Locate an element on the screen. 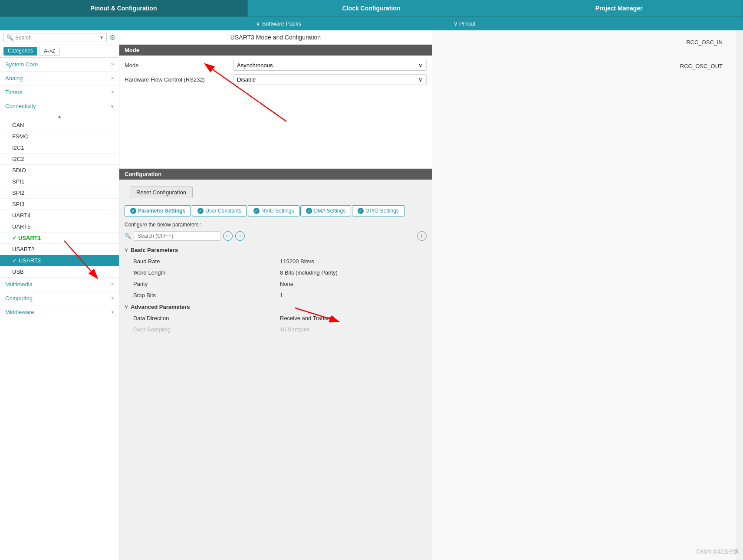 The height and width of the screenshot is (560, 743). hw-flow-select: Disable ∨ is located at coordinates (330, 80).